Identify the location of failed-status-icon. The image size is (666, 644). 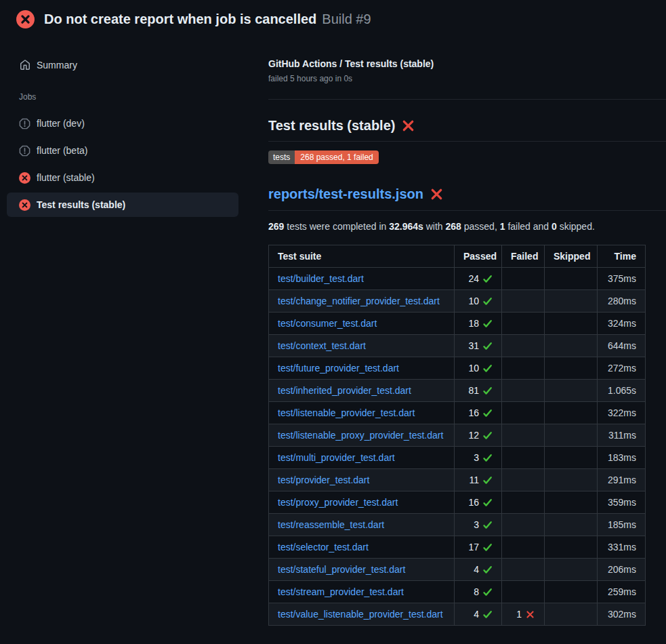
(26, 19).